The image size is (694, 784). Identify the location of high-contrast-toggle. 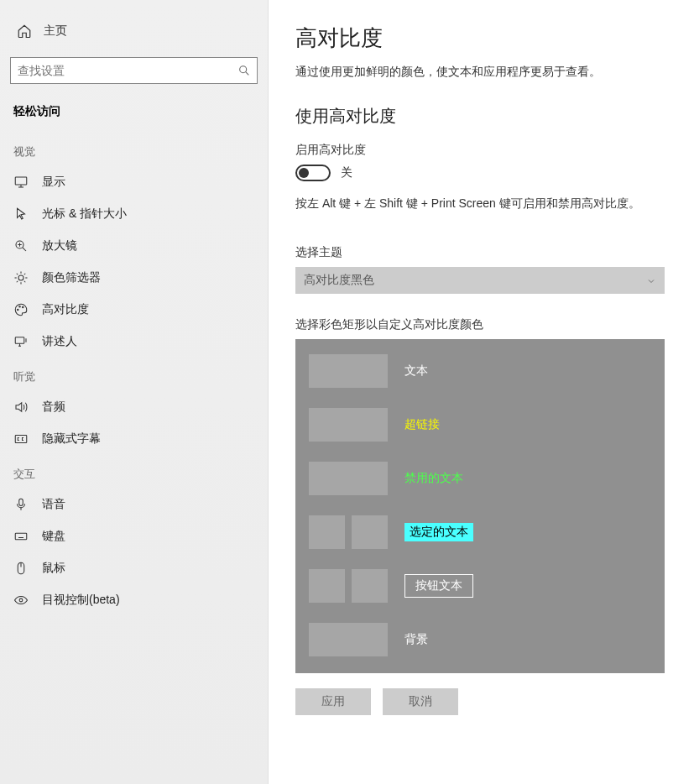
(313, 173).